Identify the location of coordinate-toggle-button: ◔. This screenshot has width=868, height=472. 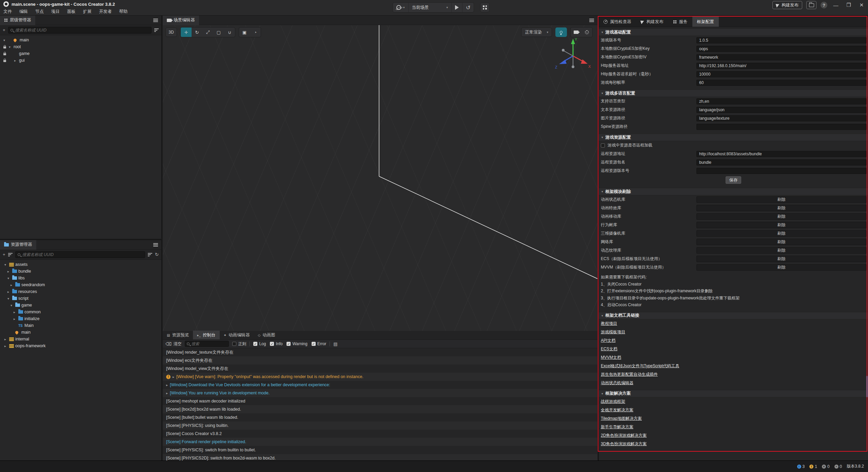
(255, 32).